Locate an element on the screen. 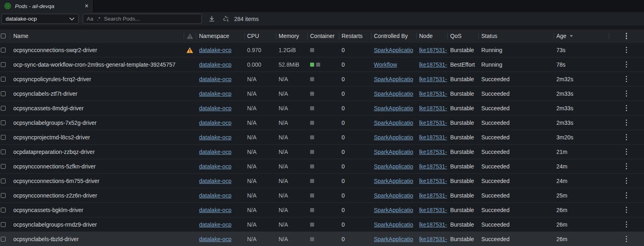 The image size is (644, 246). table-row: ocpsyncassets-bgklm-driver datalake-ocp … is located at coordinates (322, 210).